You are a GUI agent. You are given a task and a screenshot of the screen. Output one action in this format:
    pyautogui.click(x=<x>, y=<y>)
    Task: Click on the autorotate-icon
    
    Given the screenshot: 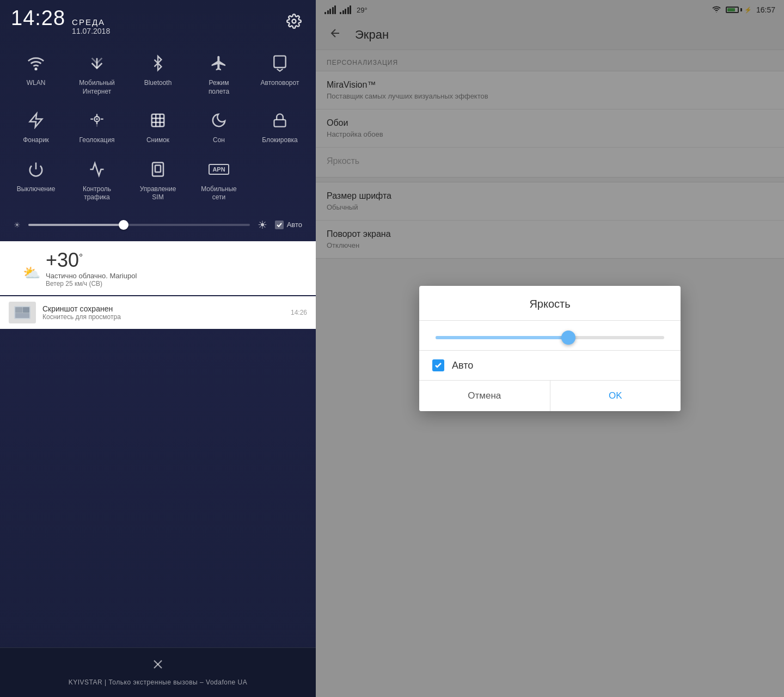 What is the action you would take?
    pyautogui.click(x=280, y=63)
    